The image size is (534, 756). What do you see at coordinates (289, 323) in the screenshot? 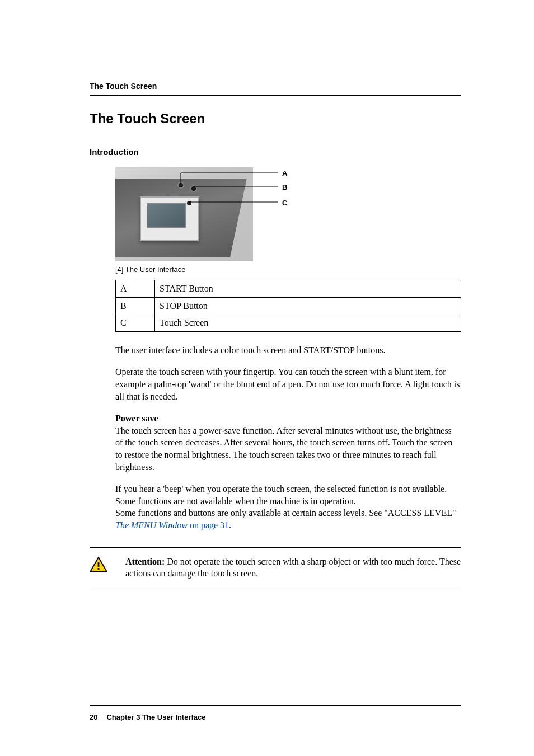
I see `table-row: C Touch Screen` at bounding box center [289, 323].